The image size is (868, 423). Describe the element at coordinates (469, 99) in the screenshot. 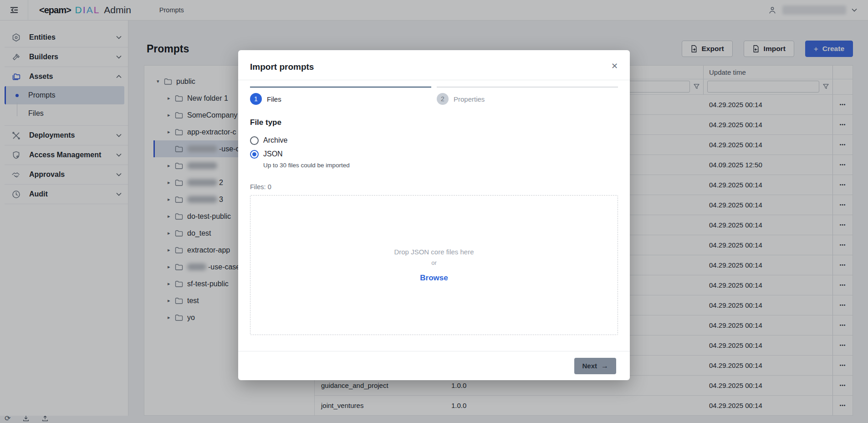

I see `step-label: Properties` at that location.